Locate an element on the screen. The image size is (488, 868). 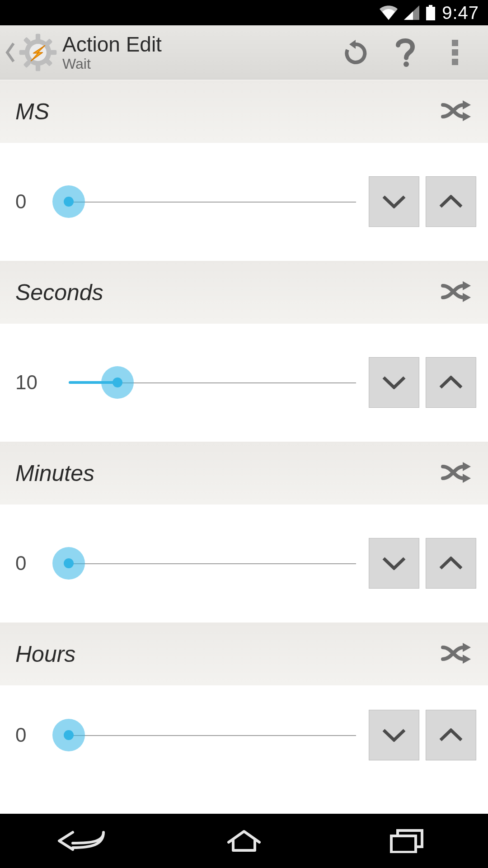
nav-home-button is located at coordinates (244, 841).